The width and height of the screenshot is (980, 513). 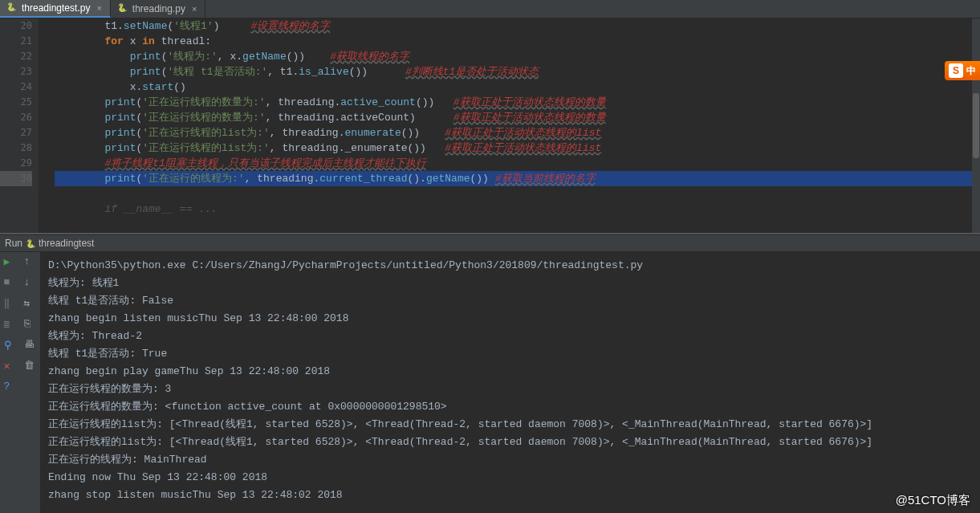 What do you see at coordinates (14, 243) in the screenshot?
I see `run-label: Run` at bounding box center [14, 243].